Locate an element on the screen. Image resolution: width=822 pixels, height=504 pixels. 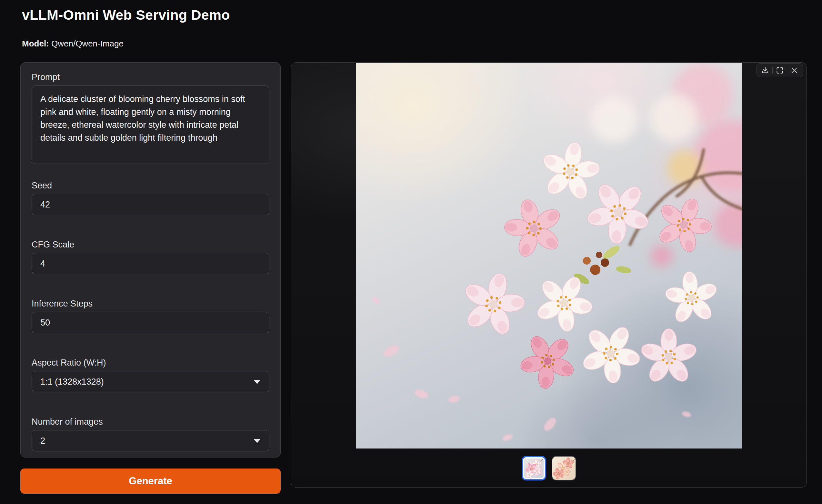
thumbnail-1-artwork is located at coordinates (534, 468).